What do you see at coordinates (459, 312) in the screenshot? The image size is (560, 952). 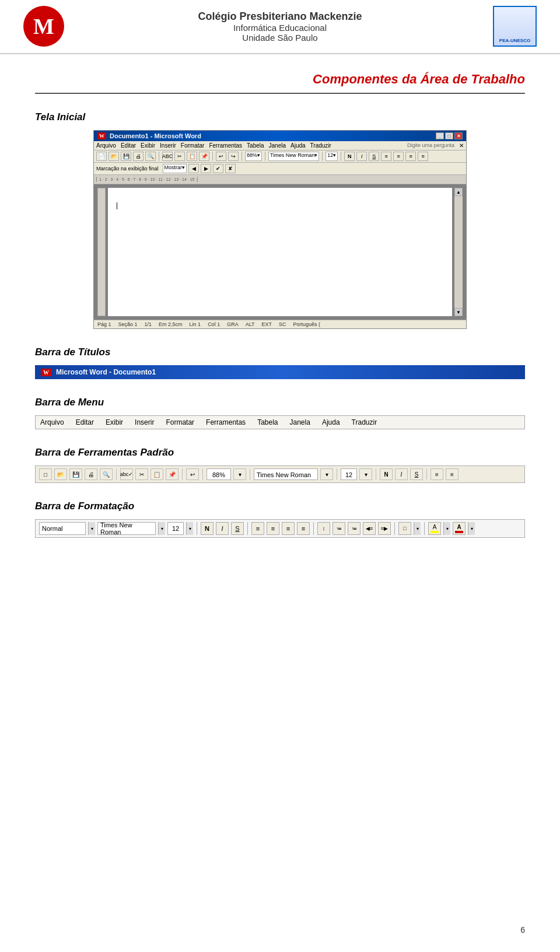 I see `scroll-down-btn: ▼` at bounding box center [459, 312].